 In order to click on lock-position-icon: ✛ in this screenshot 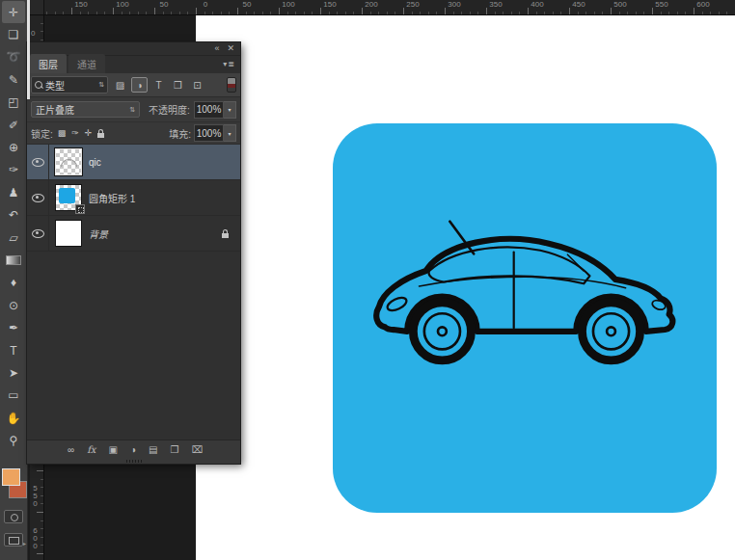, I will do `click(89, 133)`.